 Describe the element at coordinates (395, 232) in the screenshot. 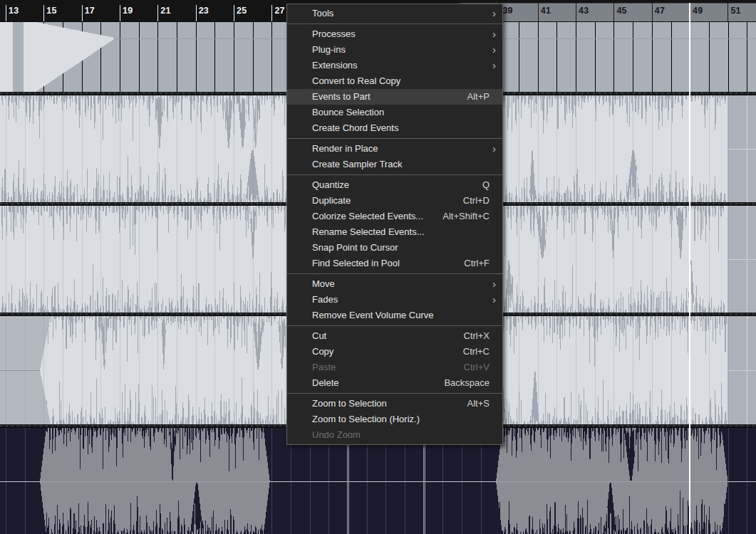

I see `menu-item-rename-selected-events: Rename Selected Events...` at that location.